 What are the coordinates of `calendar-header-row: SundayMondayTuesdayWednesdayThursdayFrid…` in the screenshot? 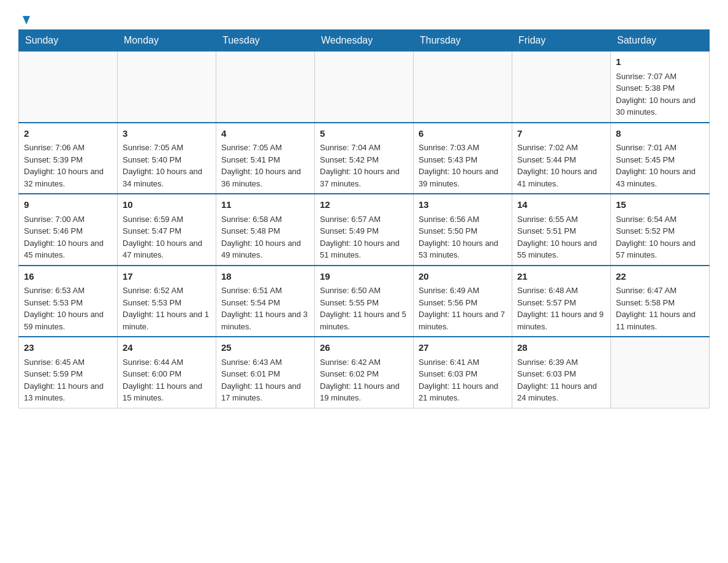 It's located at (364, 40).